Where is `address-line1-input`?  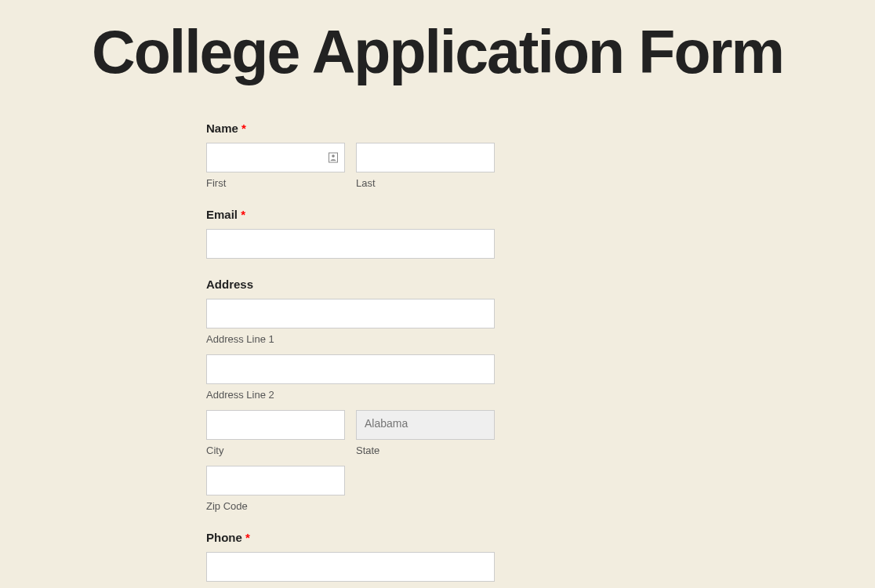 address-line1-input is located at coordinates (350, 314).